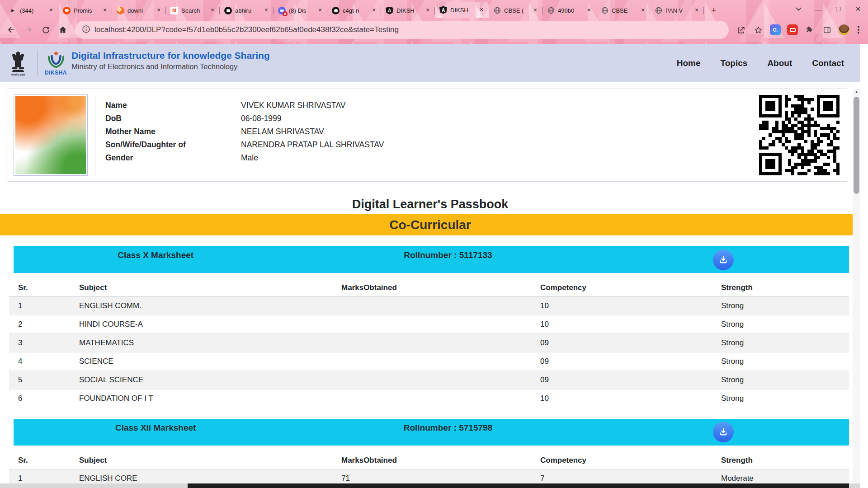 The image size is (868, 488). Describe the element at coordinates (623, 10) in the screenshot. I see `browser-tab: CBSE×` at that location.